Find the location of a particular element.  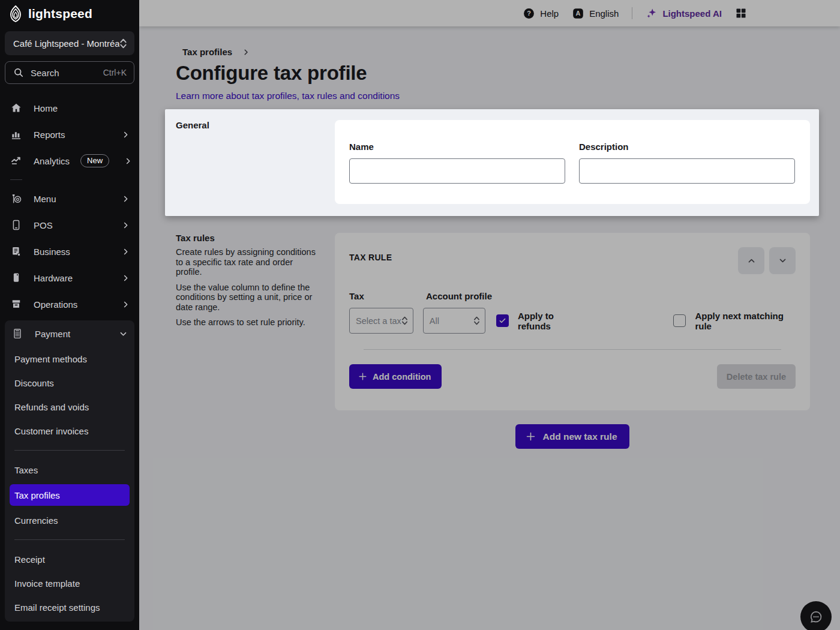

search-input: Search Ctrl+K is located at coordinates (70, 73).